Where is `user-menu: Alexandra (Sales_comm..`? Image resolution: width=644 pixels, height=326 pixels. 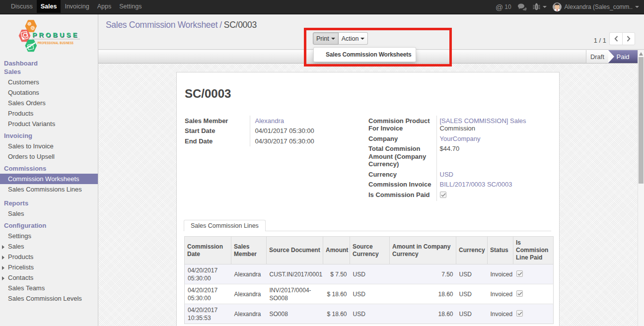 user-menu: Alexandra (Sales_comm.. is located at coordinates (596, 7).